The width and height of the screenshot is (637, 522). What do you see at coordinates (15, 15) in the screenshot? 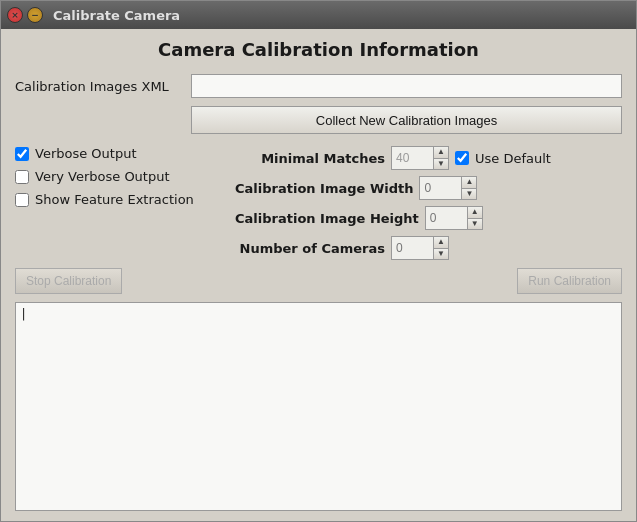
I see `close-icon: ×` at bounding box center [15, 15].